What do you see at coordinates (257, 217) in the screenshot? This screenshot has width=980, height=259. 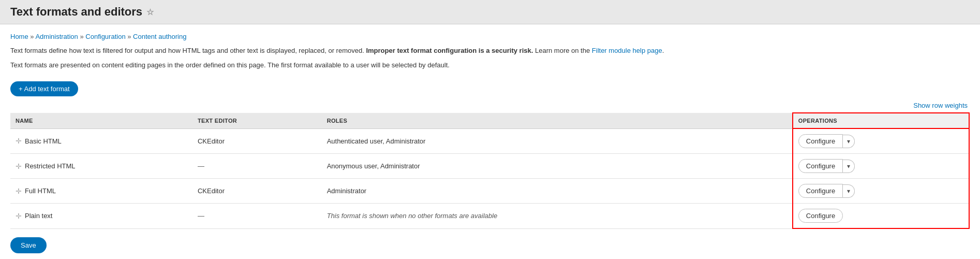 I see `row-plain-text-editor: —` at bounding box center [257, 217].